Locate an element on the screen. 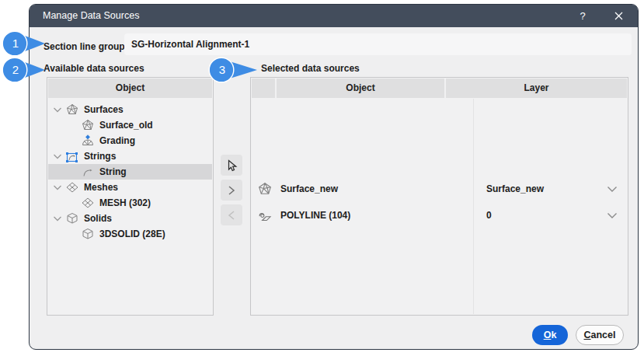 Image resolution: width=644 pixels, height=356 pixels. section-line-group-field: SG-Horizontal Alignment-1 is located at coordinates (378, 44).